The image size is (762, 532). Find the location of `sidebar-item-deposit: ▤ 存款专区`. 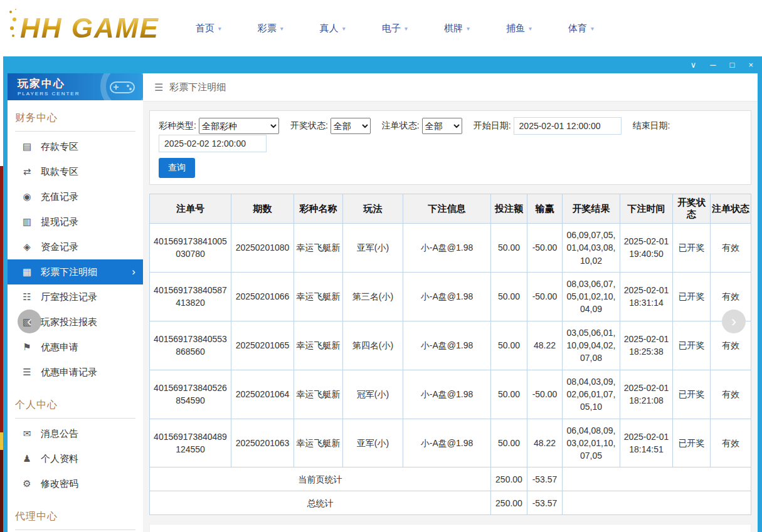

sidebar-item-deposit: ▤ 存款专区 is located at coordinates (75, 147).